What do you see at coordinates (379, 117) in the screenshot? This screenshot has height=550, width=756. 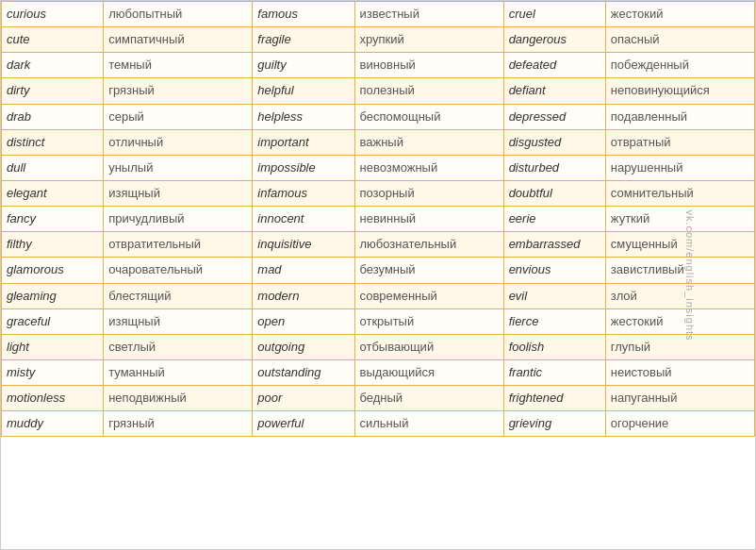 I see `table-row: drabсерыйhelplessбеспомощныйdepressedпод…` at bounding box center [379, 117].